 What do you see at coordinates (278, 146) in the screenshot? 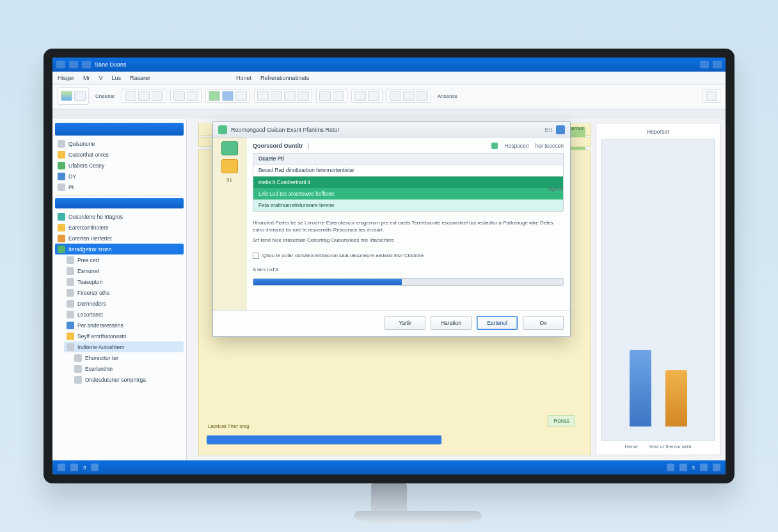
I see `dialog-section-title: Qoorssord Ountitr` at bounding box center [278, 146].